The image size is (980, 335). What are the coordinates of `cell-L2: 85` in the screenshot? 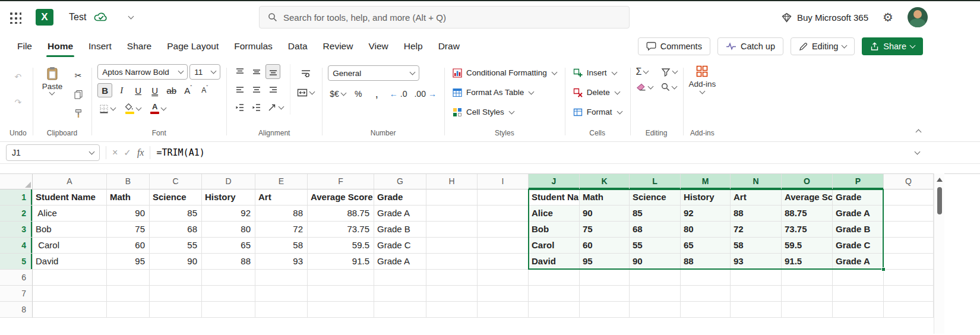 It's located at (655, 214).